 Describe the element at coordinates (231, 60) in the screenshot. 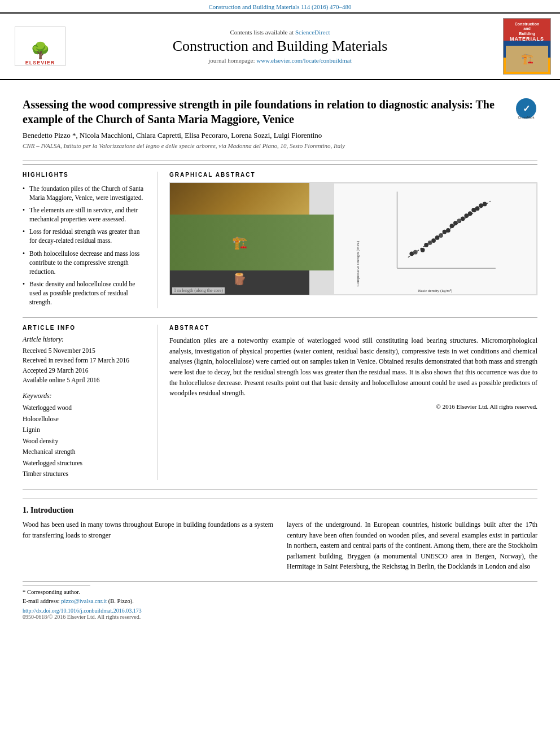

I see `homepage-label: journal homepage:` at that location.